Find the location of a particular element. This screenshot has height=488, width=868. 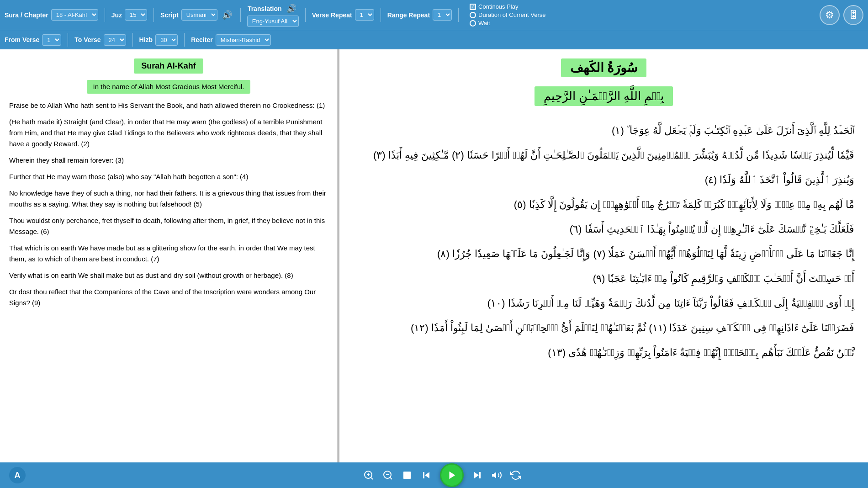

arabic-bismillah: بِسۡمِ اللَّهِ الرَّحۡمَـٰنِ الرَّحِيمِ is located at coordinates (604, 96).